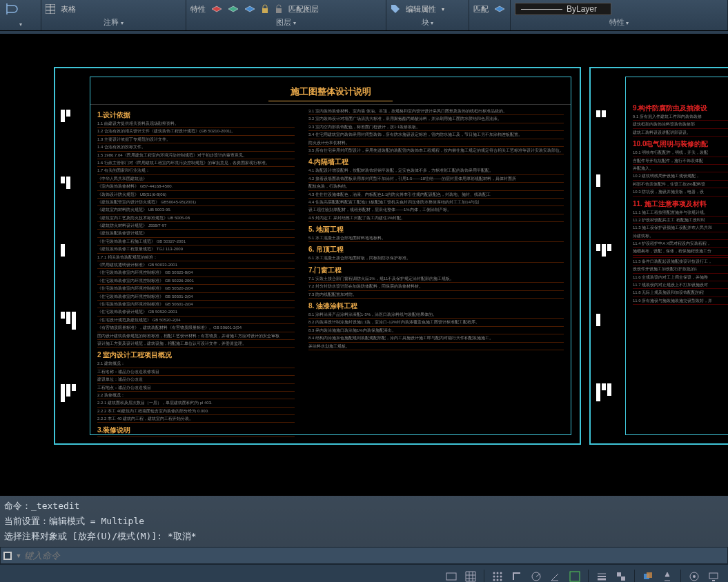 This screenshot has height=582, width=728. Describe the element at coordinates (680, 204) in the screenshot. I see `section-heading: 11. 施工注意事项及材料` at that location.